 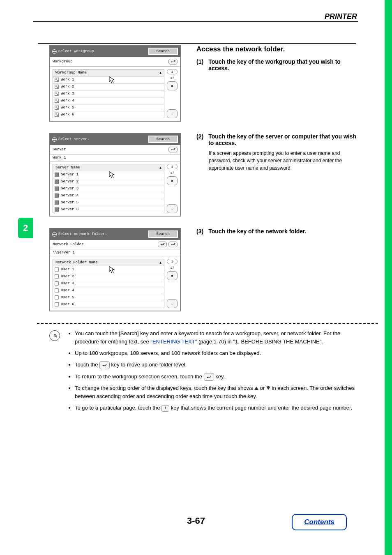 I want to click on column-header-label: Server Name, so click(x=67, y=168).